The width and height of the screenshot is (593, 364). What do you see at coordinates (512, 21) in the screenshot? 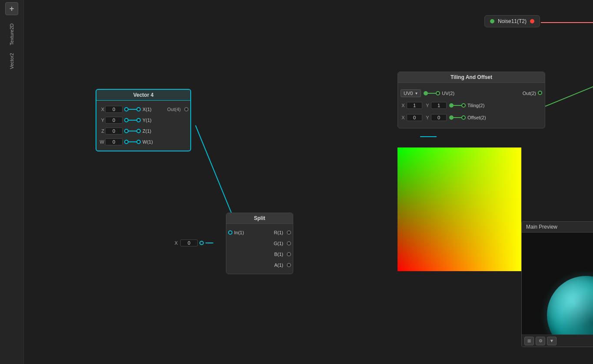
I see `noise-label: Noise11(T2)` at bounding box center [512, 21].